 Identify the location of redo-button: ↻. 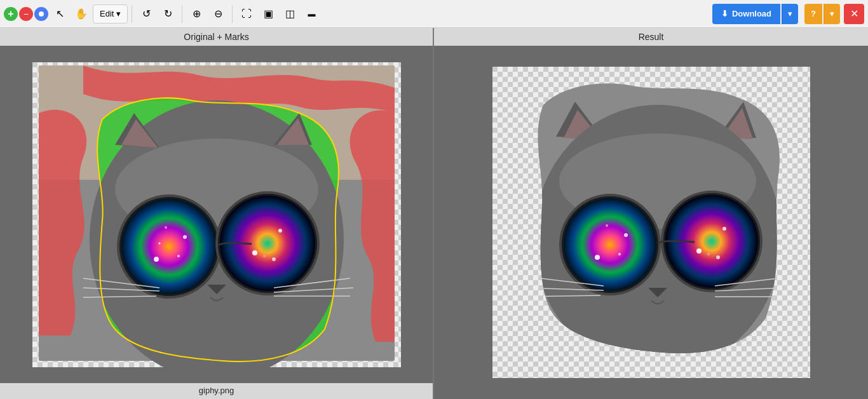
(168, 14).